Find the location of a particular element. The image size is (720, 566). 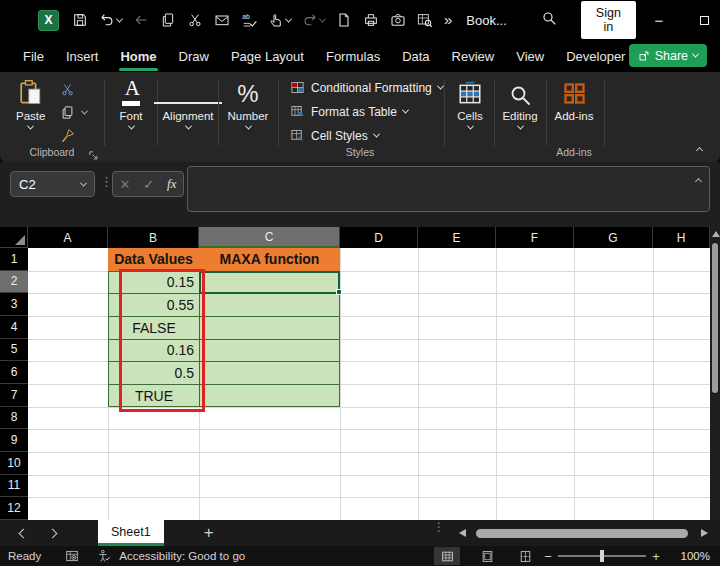

row-header-7: 7 is located at coordinates (14, 396).